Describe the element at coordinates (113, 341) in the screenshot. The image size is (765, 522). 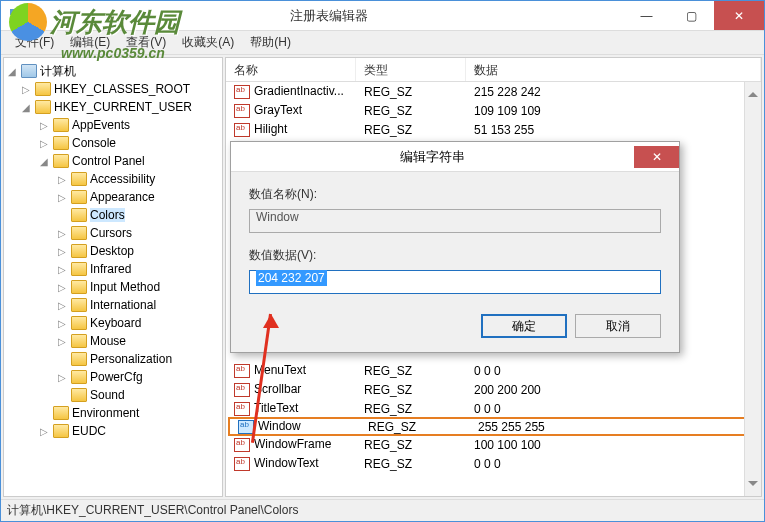
I see `tree-item: ▷Mouse` at that location.